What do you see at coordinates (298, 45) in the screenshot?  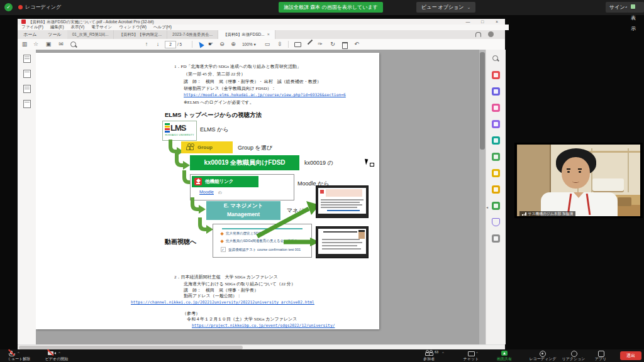 I see `comment-icon` at bounding box center [298, 45].